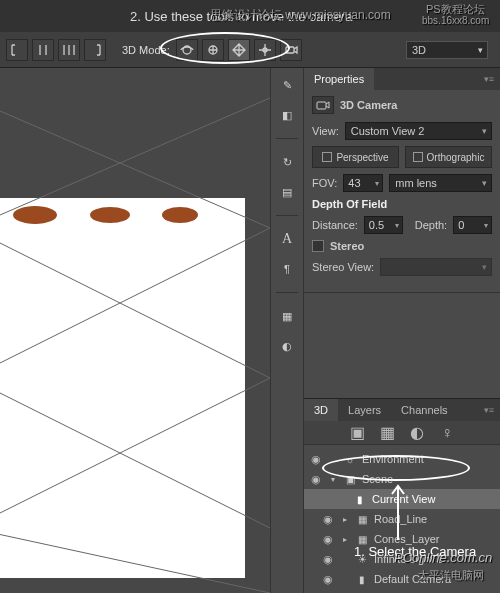 This screenshot has height=593, width=500. I want to click on 3d-tab: 3D, so click(321, 410).